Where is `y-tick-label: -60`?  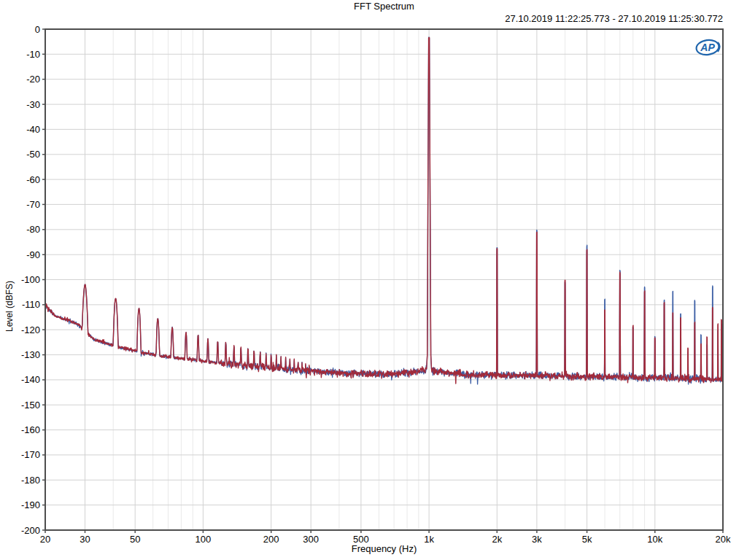 y-tick-label: -60 is located at coordinates (34, 179).